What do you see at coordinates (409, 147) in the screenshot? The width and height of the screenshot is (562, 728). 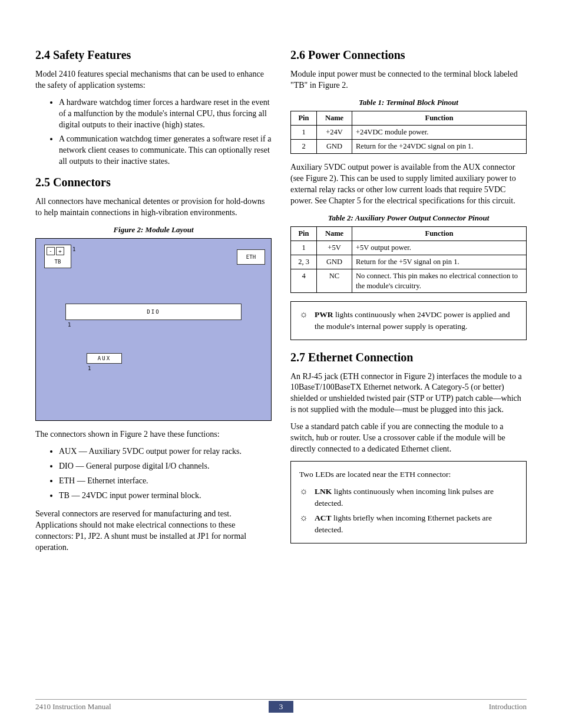 I see `table-row: 2 GND Return for the +24VDC signal on pi…` at bounding box center [409, 147].